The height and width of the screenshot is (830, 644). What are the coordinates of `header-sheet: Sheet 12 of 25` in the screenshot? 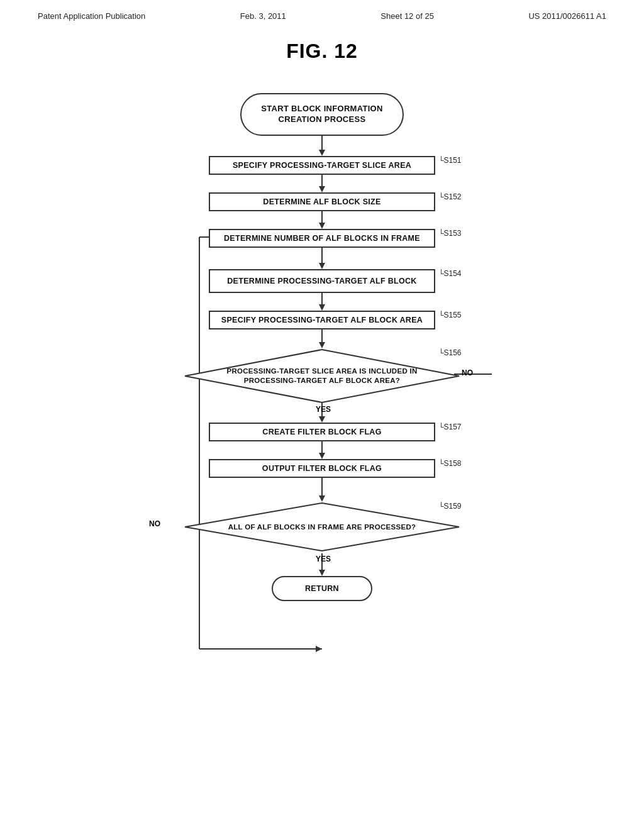 It's located at (408, 16).